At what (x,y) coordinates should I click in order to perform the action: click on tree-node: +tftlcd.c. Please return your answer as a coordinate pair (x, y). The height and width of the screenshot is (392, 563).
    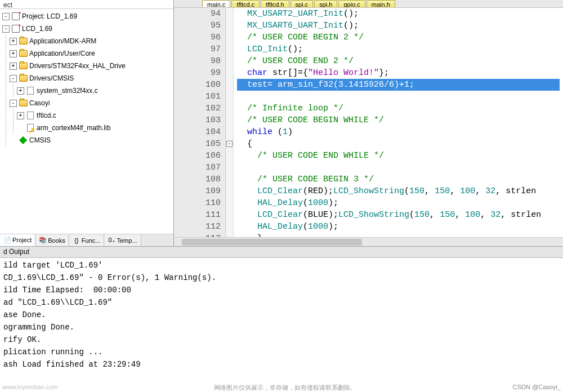
    Looking at the image, I should click on (87, 115).